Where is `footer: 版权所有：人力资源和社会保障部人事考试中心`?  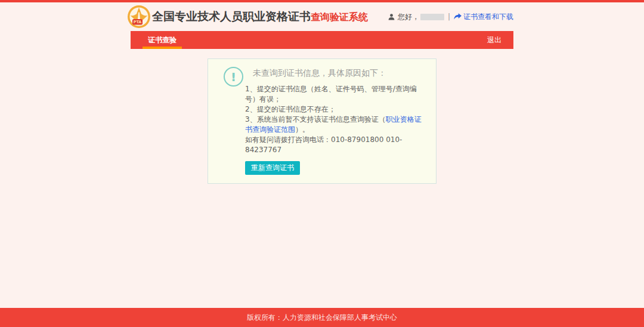 footer: 版权所有：人力资源和社会保障部人事考试中心 is located at coordinates (322, 317).